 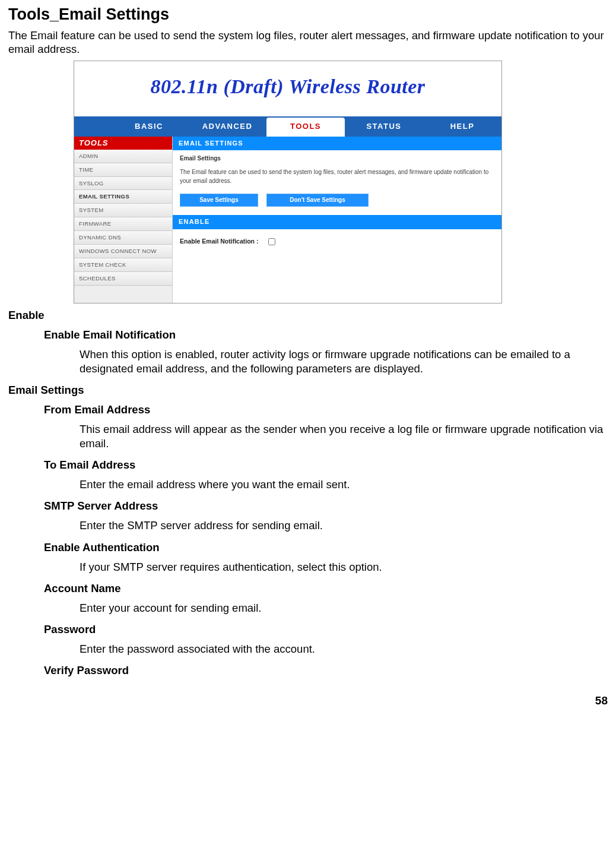 What do you see at coordinates (123, 197) in the screenshot?
I see `sidebar-item-email-settings: EMAIL SETTINGS` at bounding box center [123, 197].